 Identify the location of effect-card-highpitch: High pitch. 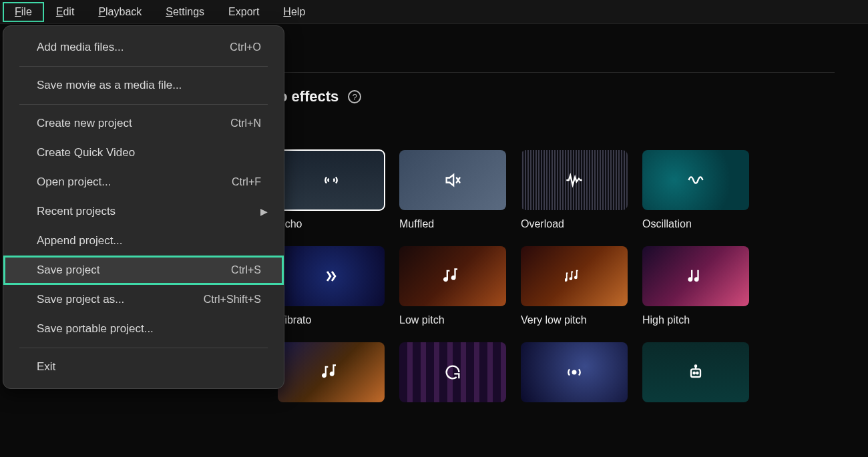
(696, 286).